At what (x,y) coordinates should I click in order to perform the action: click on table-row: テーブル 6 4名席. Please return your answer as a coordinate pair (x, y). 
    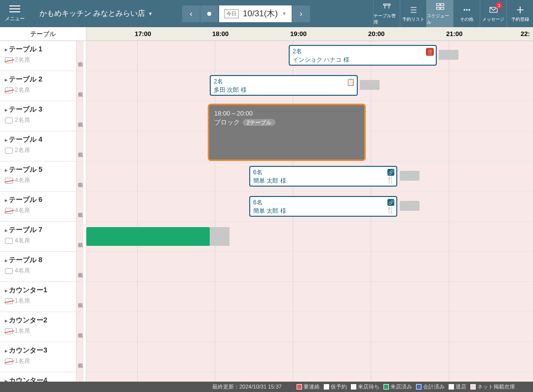
    Looking at the image, I should click on (38, 206).